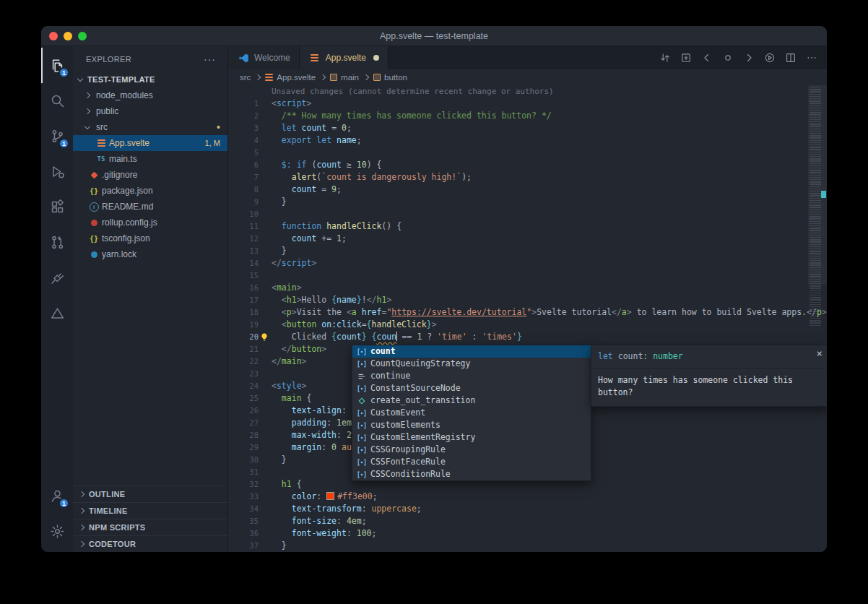  I want to click on activity-item-extensions, so click(57, 207).